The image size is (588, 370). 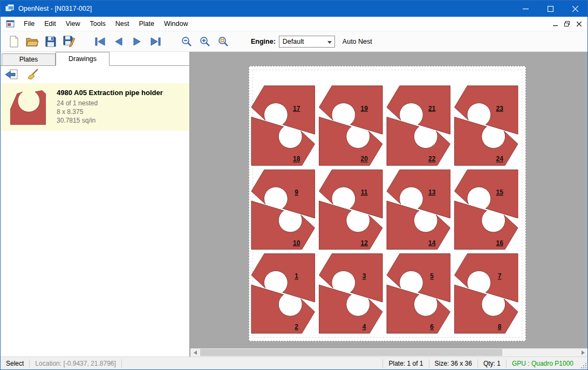 I want to click on zoom-in-icon, so click(x=205, y=42).